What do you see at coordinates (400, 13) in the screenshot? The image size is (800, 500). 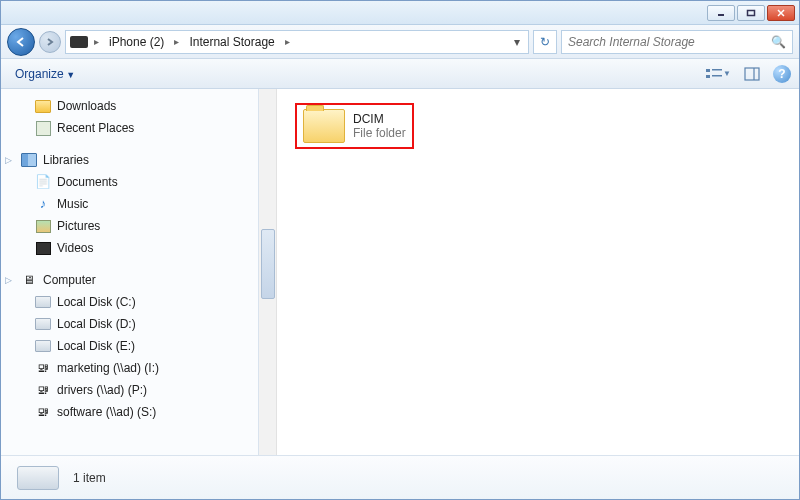 I see `titlebar` at bounding box center [400, 13].